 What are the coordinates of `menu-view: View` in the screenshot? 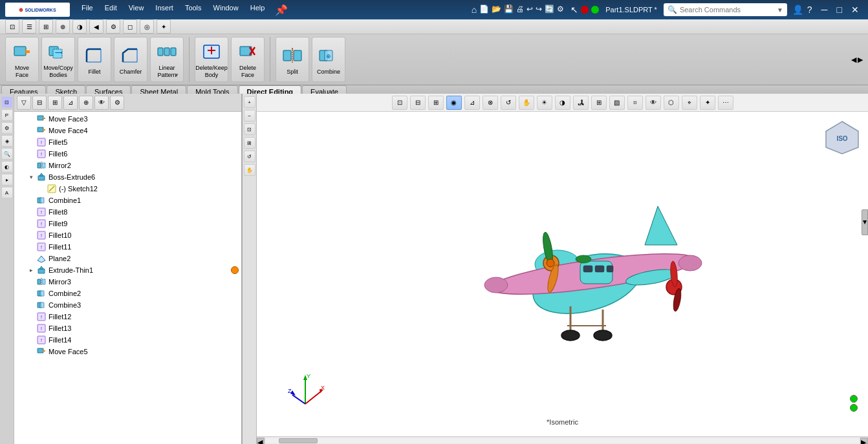 It's located at (136, 10).